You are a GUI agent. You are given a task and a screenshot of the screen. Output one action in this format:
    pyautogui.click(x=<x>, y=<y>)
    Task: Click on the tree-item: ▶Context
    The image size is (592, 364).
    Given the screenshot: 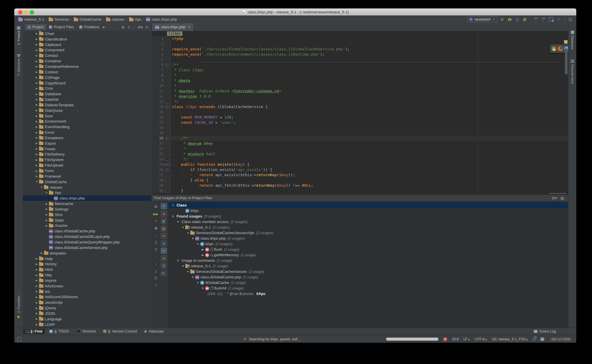 What is the action you would take?
    pyautogui.click(x=87, y=72)
    